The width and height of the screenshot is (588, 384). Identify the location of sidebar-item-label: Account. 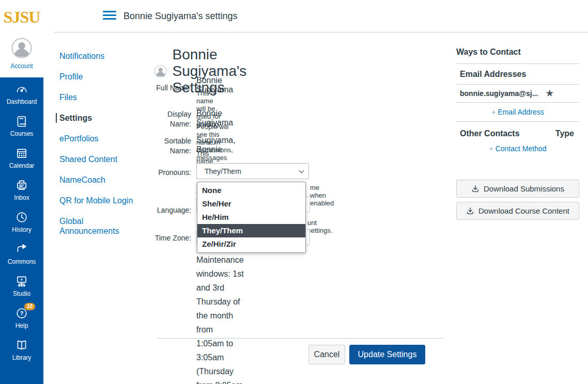
(22, 66).